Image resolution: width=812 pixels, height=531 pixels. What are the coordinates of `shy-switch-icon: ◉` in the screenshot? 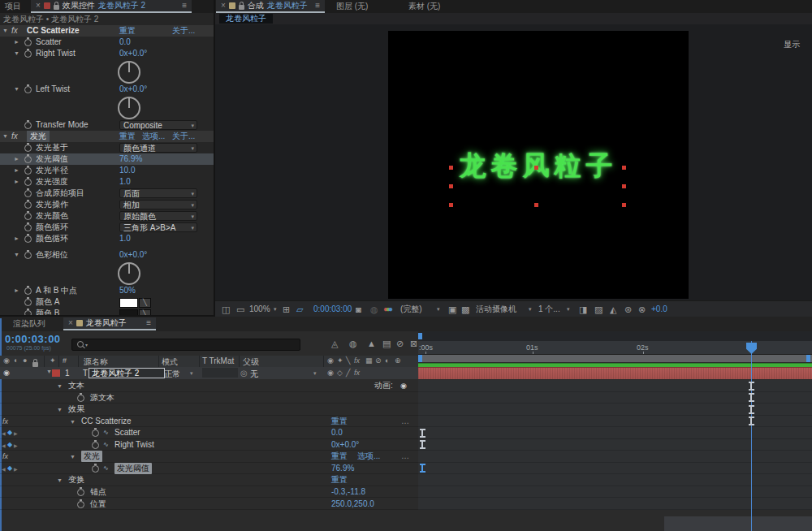 It's located at (330, 360).